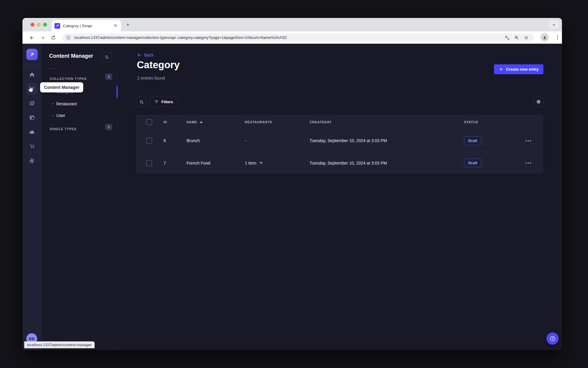 The width and height of the screenshot is (588, 368). Describe the element at coordinates (80, 115) in the screenshot. I see `sidebar-item-user: User` at that location.